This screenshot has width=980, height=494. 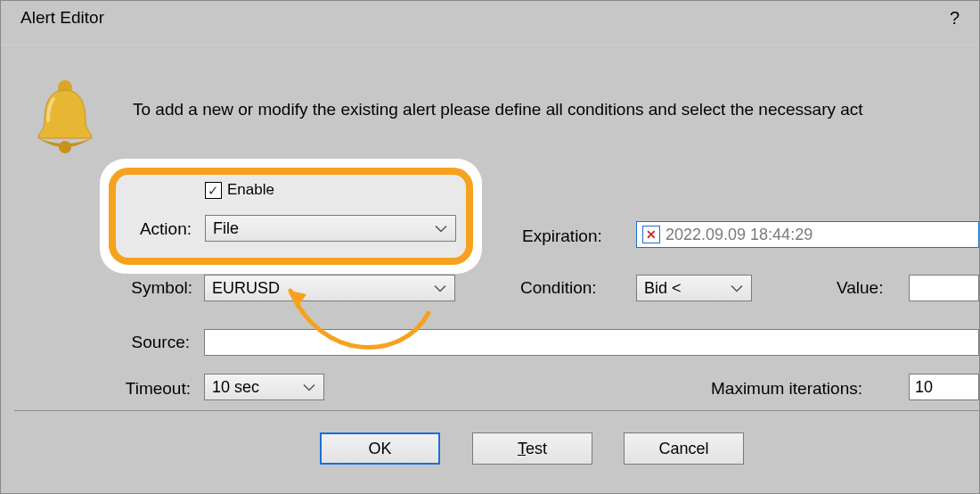 I want to click on test-button: Test, so click(x=533, y=449).